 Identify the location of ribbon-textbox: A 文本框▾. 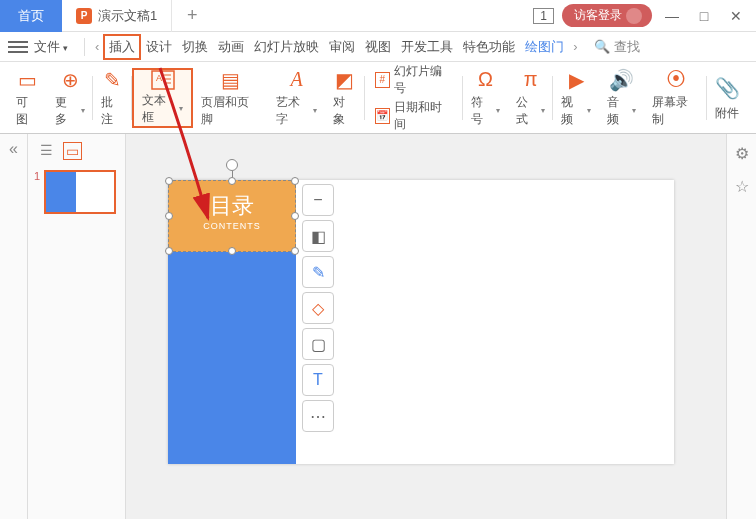
(162, 98).